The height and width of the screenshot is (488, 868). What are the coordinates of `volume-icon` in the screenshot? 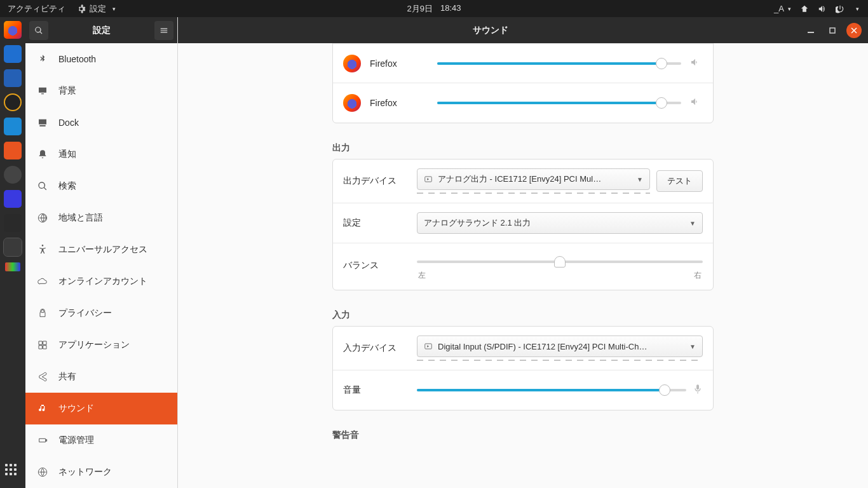 It's located at (822, 9).